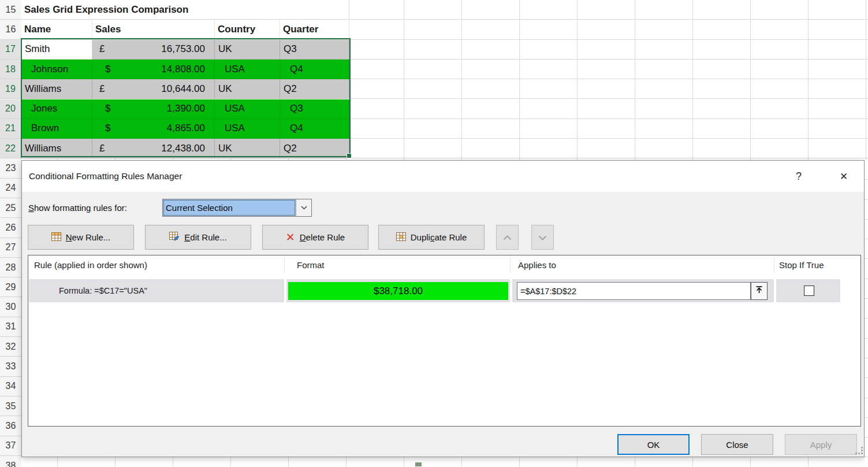 The height and width of the screenshot is (467, 868). I want to click on table-header-row: Name Sales Country Quarter, so click(185, 29).